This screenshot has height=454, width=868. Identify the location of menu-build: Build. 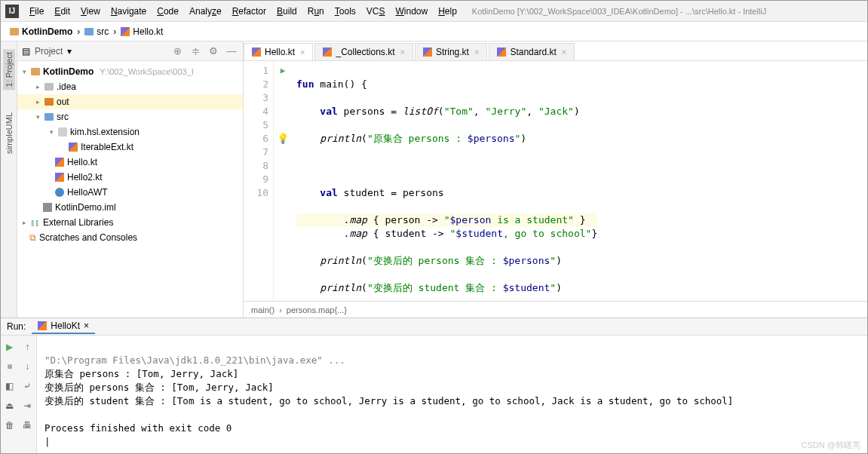
(287, 11).